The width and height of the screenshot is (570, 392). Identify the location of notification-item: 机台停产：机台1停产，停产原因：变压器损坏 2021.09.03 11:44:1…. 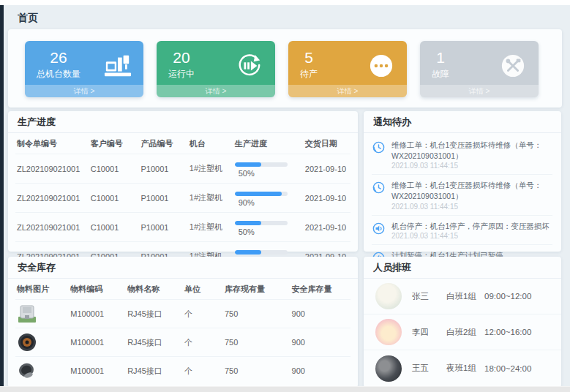
(462, 231).